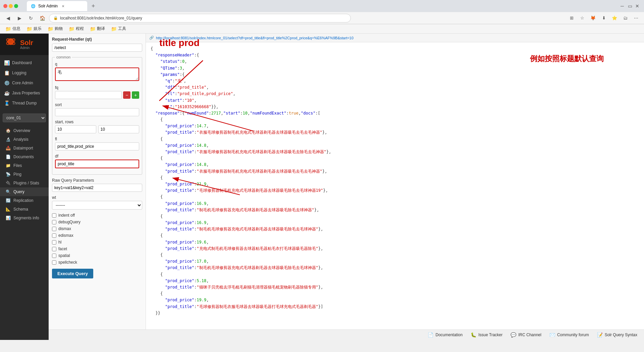 The height and width of the screenshot is (352, 644). What do you see at coordinates (24, 93) in the screenshot?
I see `sidebar-item-java-props: ☕ Java Properties` at bounding box center [24, 93].